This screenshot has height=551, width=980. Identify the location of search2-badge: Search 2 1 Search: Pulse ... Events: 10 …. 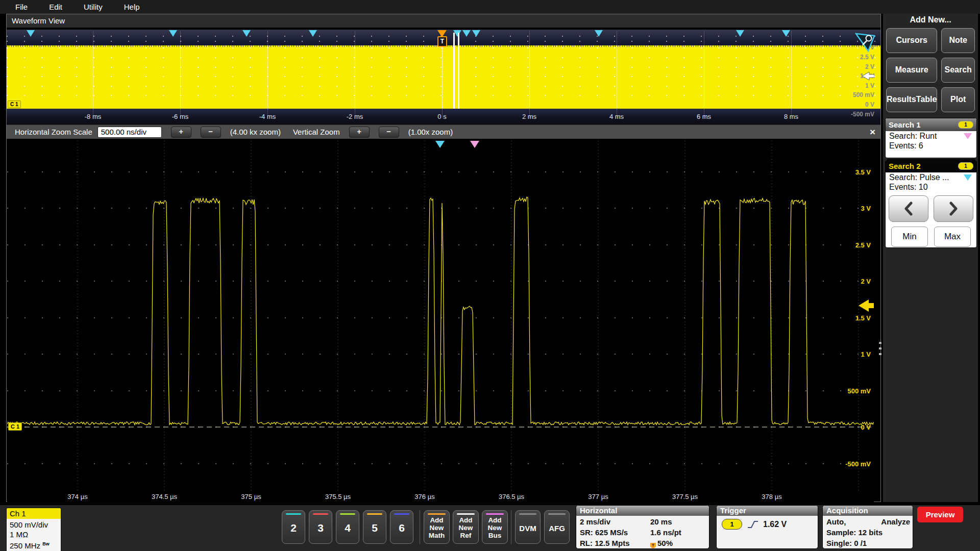
(931, 204).